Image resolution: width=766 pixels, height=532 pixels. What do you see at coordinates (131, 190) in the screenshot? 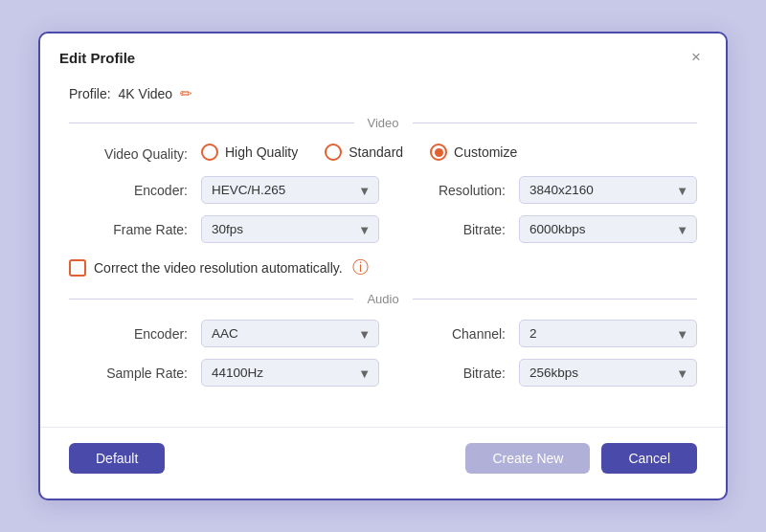
I see `encoder-label: Encoder:` at bounding box center [131, 190].